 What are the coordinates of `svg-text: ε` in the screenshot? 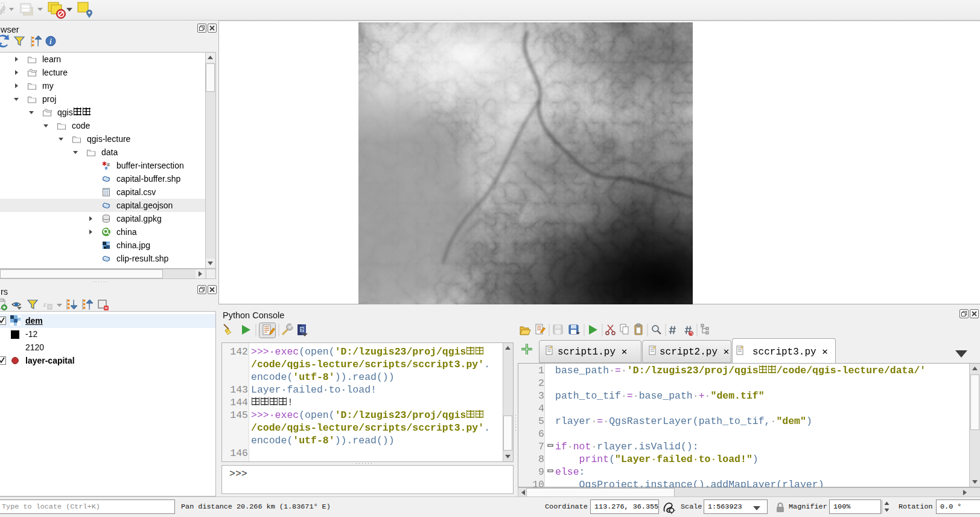 It's located at (45, 304).